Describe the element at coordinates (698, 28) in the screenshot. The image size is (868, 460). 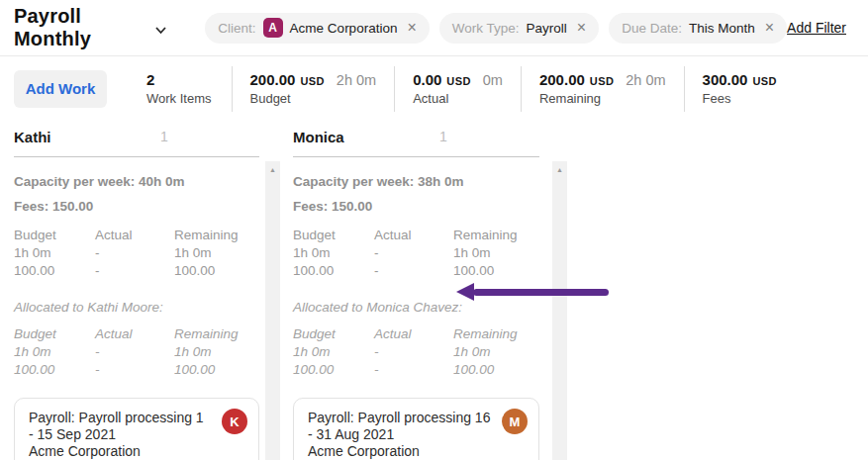
I see `filter-chip-due-date: Due Date: This Month ×` at that location.